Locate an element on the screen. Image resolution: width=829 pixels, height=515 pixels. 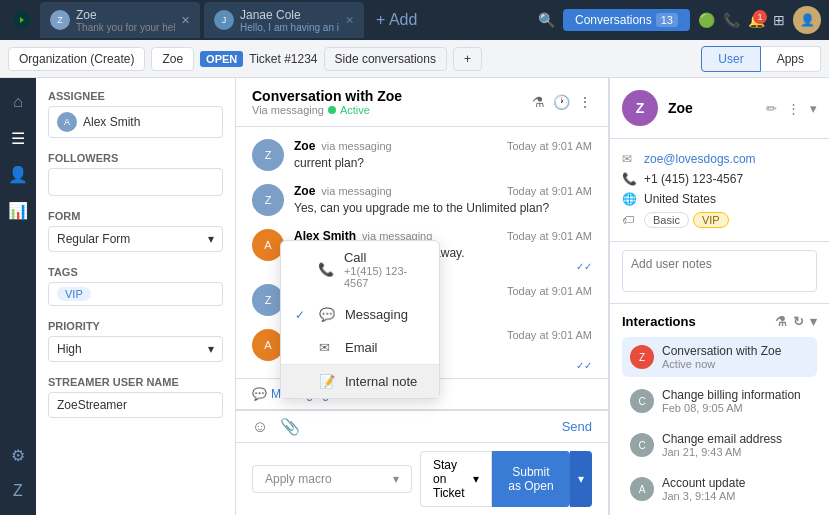
tab-close-janae: ✕ is located at coordinates (350, 20).